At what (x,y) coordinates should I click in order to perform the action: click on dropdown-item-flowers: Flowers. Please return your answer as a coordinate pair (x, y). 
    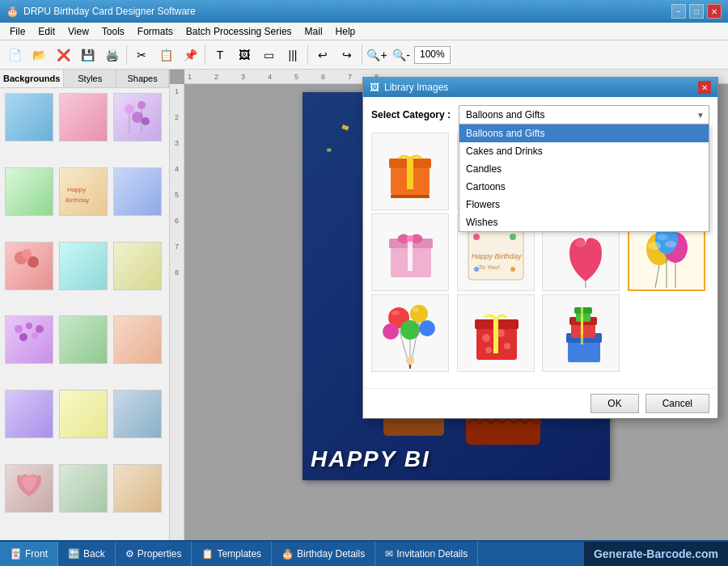
    Looking at the image, I should click on (584, 205).